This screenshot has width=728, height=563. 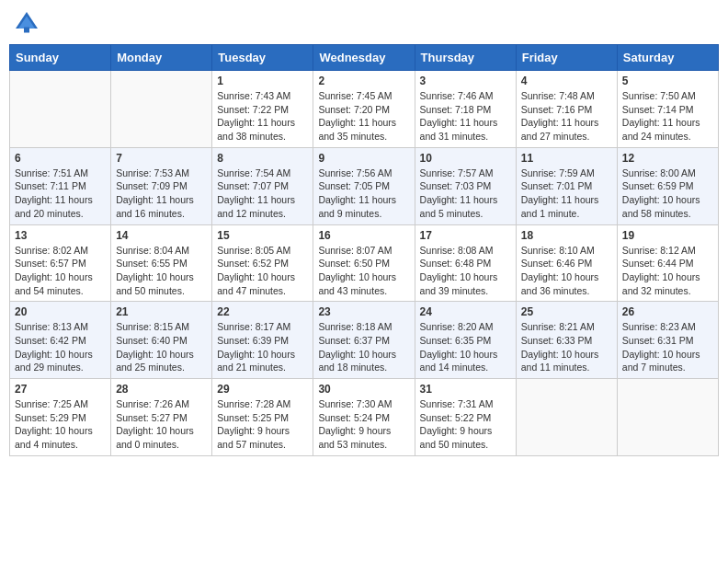 I want to click on day-info: Sunrise: 8:08 AMSunset: 6:48 PMDaylight:…, so click(x=465, y=270).